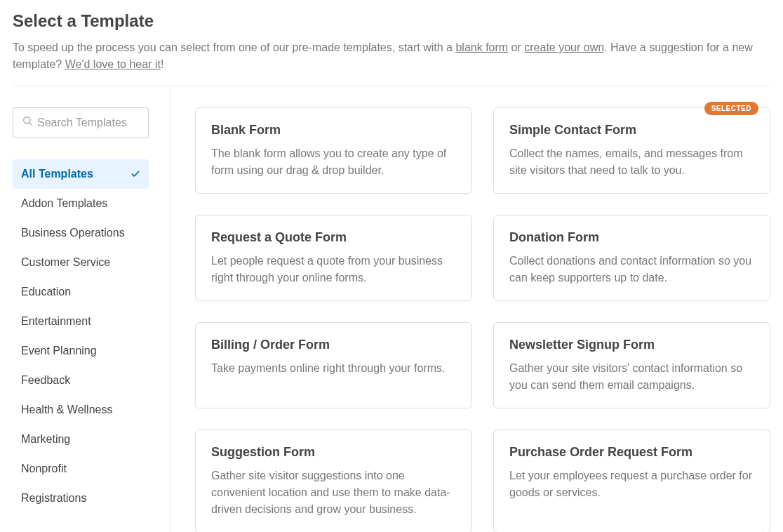  I want to click on check-icon, so click(135, 174).